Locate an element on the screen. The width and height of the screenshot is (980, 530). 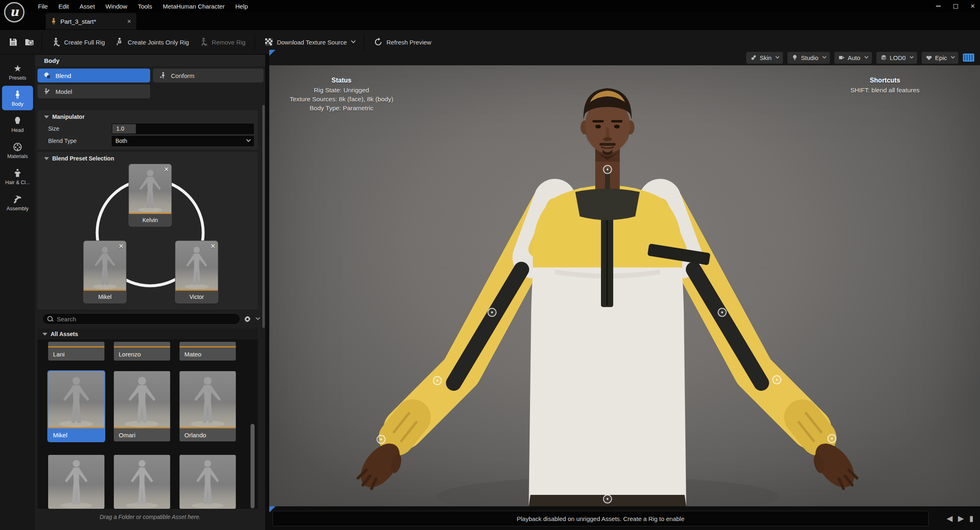
next-frame-icon: ▶ is located at coordinates (961, 519).